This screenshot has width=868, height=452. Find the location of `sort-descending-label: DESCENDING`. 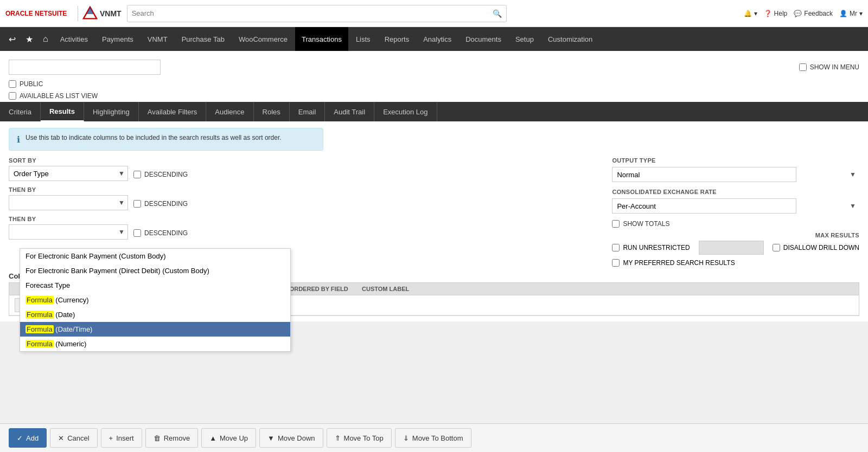

sort-descending-label: DESCENDING is located at coordinates (166, 175).